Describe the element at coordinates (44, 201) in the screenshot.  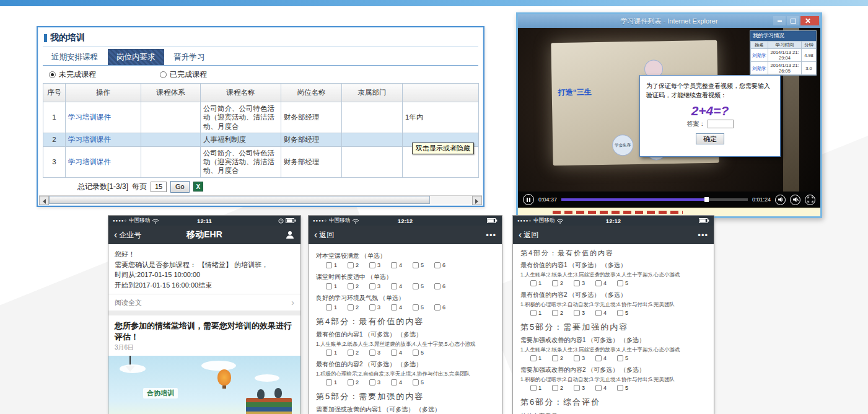
I see `scroll-left-button` at that location.